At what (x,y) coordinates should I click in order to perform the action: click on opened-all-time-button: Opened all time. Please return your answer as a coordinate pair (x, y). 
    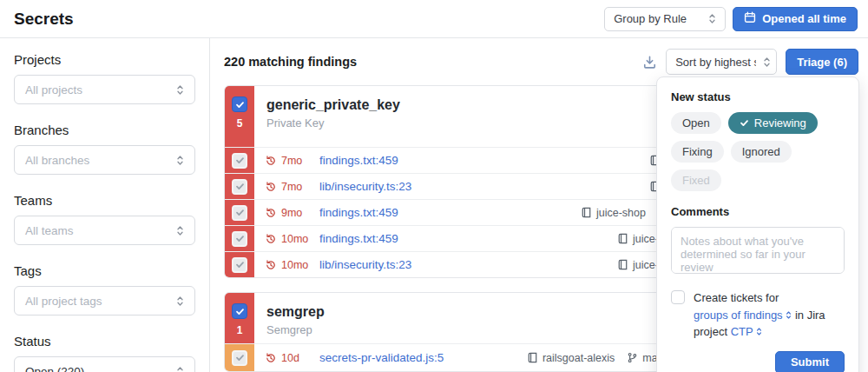
    Looking at the image, I should click on (795, 19).